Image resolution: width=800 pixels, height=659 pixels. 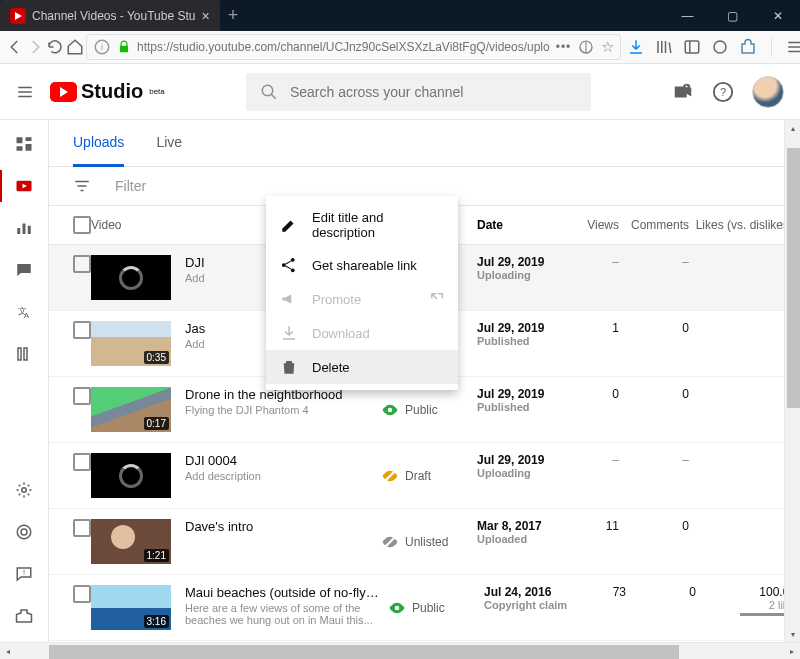 I want to click on sidebar-comments, so click(x=24, y=270).